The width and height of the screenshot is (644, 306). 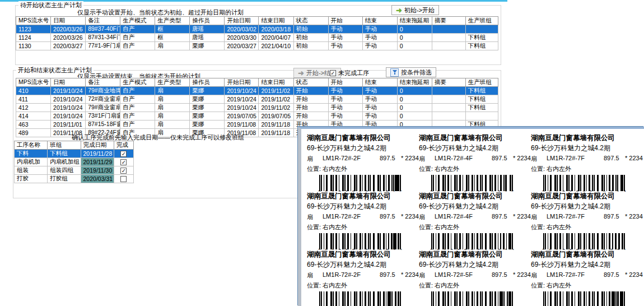 I want to click on table-row: 下料下料组2019/11/28✓, so click(x=74, y=154).